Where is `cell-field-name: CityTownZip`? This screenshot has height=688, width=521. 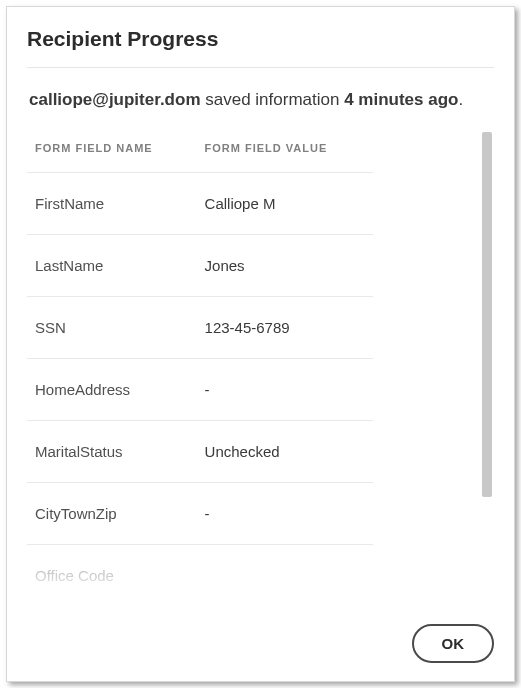
cell-field-name: CityTownZip is located at coordinates (112, 514).